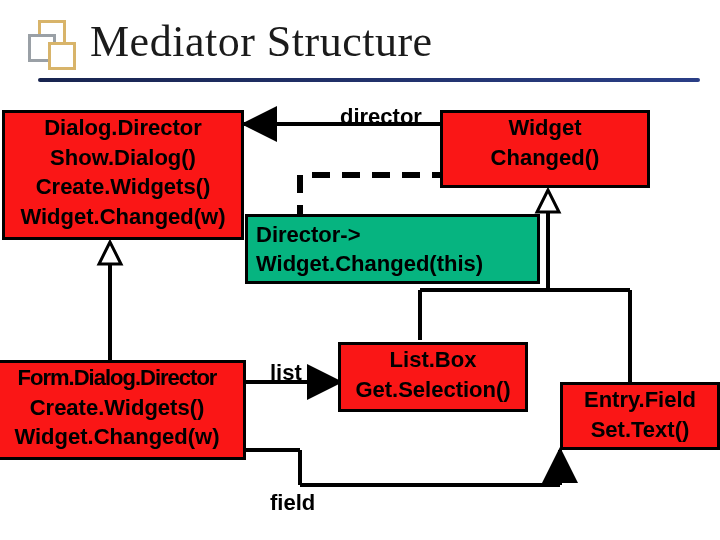 The height and width of the screenshot is (540, 720). What do you see at coordinates (392, 236) in the screenshot?
I see `note-line: Director->` at bounding box center [392, 236].